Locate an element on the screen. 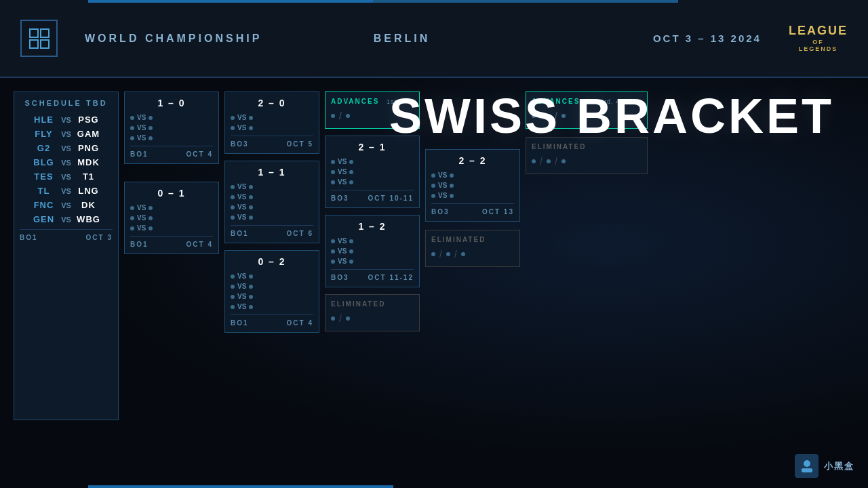 This screenshot has height=488, width=868. schedule-date: OCT 3 is located at coordinates (99, 237).